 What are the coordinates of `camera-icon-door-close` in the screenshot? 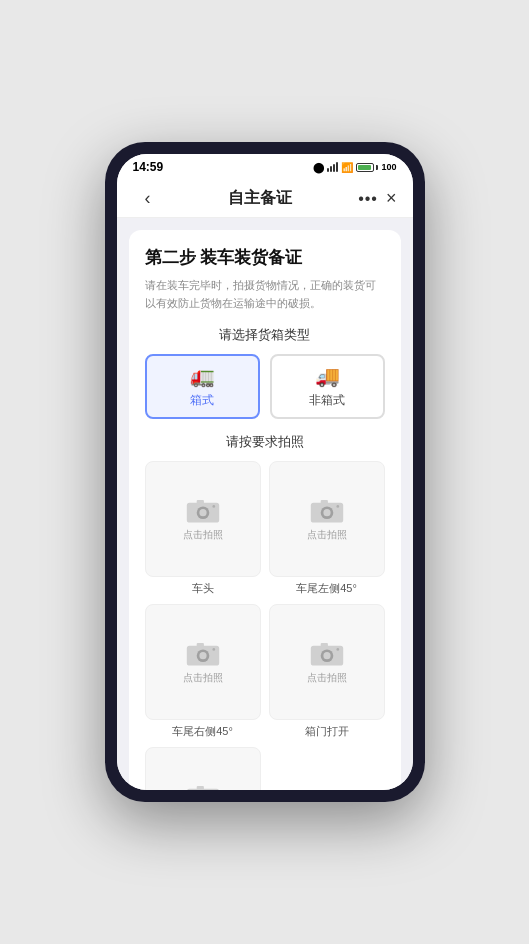 It's located at (203, 786).